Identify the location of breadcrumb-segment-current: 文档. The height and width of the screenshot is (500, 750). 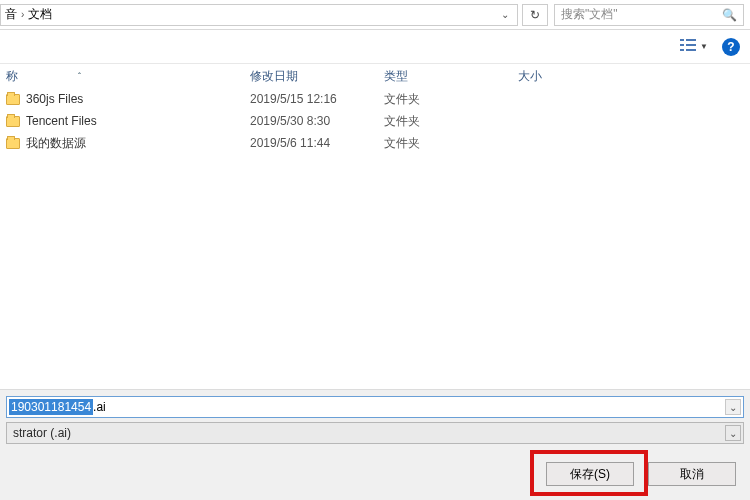
(40, 14).